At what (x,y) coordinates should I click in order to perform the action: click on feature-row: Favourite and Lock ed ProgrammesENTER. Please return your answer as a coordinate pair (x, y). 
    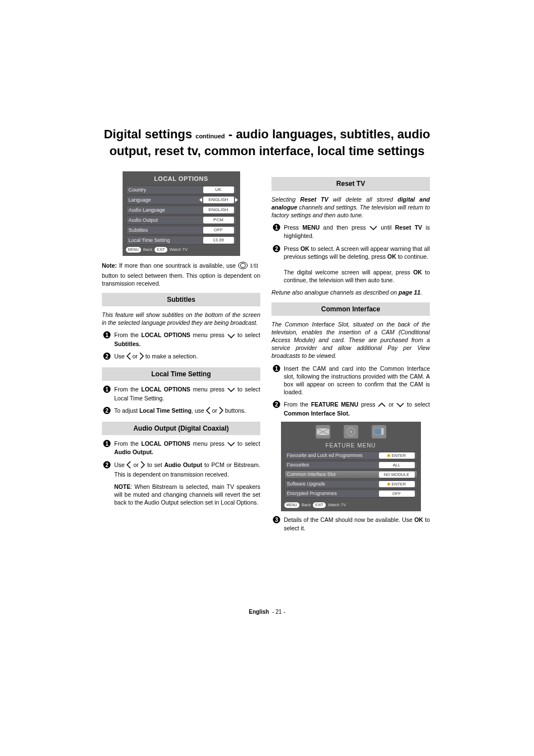
    Looking at the image, I should click on (351, 456).